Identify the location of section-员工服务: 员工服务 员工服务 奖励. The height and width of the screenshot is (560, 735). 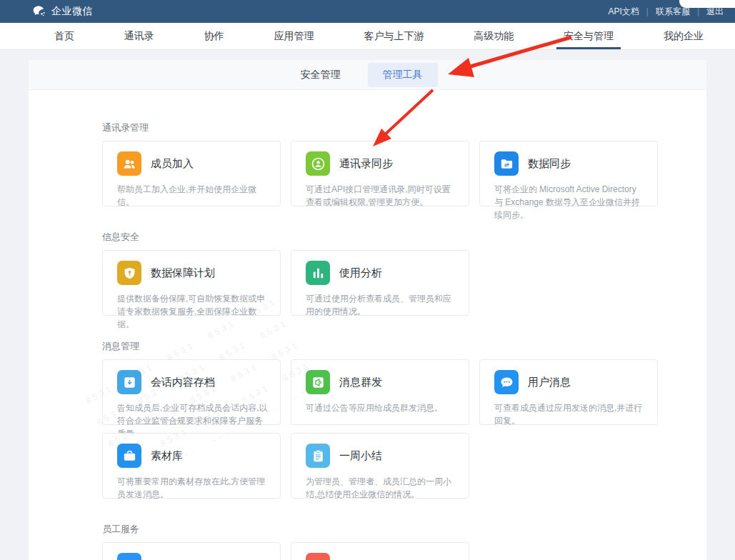
(404, 541).